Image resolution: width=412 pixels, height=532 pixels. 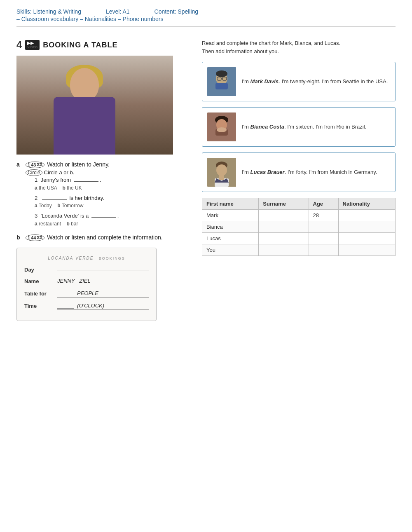 What do you see at coordinates (80, 45) in the screenshot?
I see `section-heading: BOOKING A TABLE` at bounding box center [80, 45].